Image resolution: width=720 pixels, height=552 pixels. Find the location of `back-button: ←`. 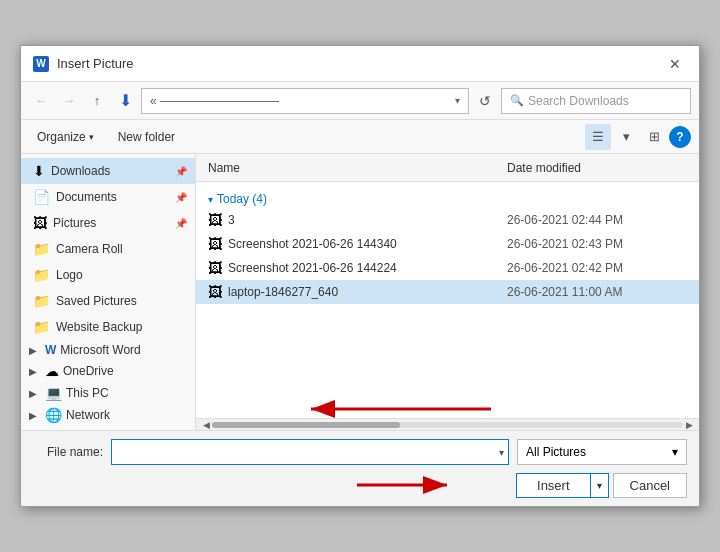

back-button: ← is located at coordinates (41, 101).